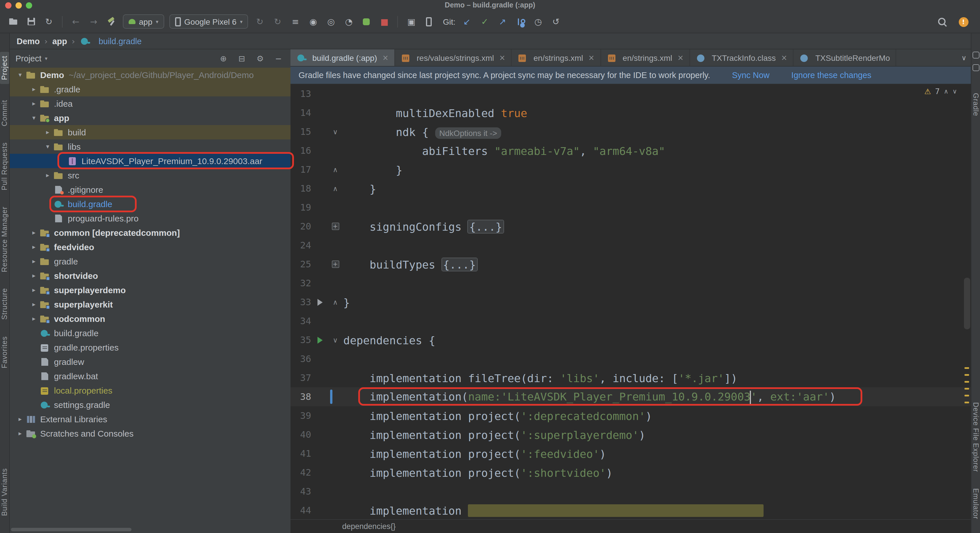 The height and width of the screenshot is (533, 980). What do you see at coordinates (5, 68) in the screenshot?
I see `tool-window-button-project: Project` at bounding box center [5, 68].